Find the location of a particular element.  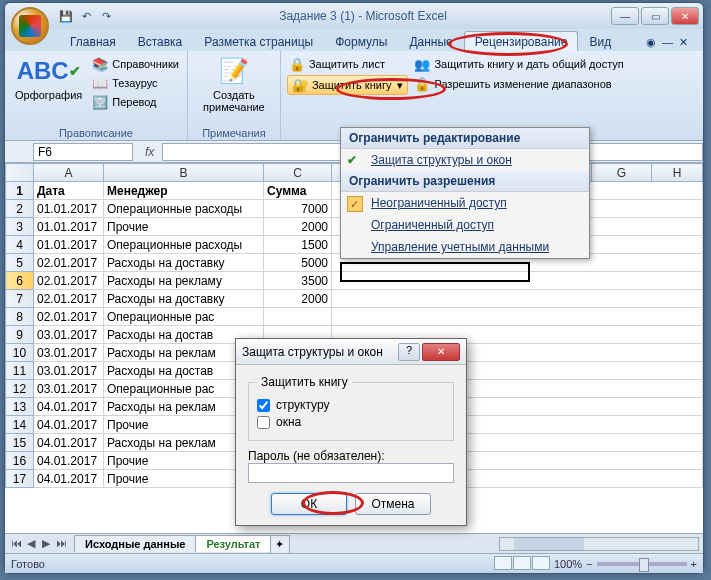

windows-checkbox-label: окна is located at coordinates (351, 422).